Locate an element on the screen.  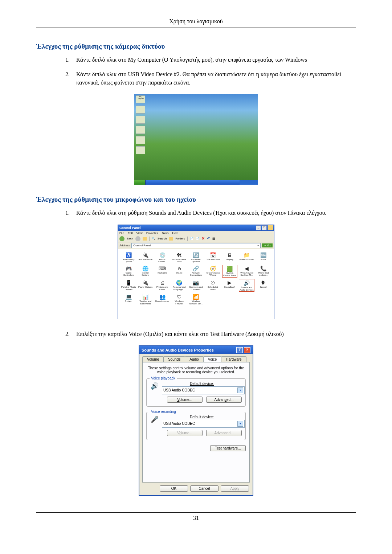
cp-item: 🔌Add Hardware is located at coordinates (145, 258).